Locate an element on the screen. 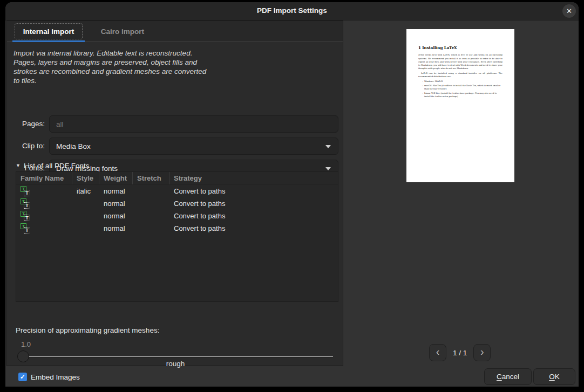  tab-cairo-import-label: Cairo import is located at coordinates (123, 31).